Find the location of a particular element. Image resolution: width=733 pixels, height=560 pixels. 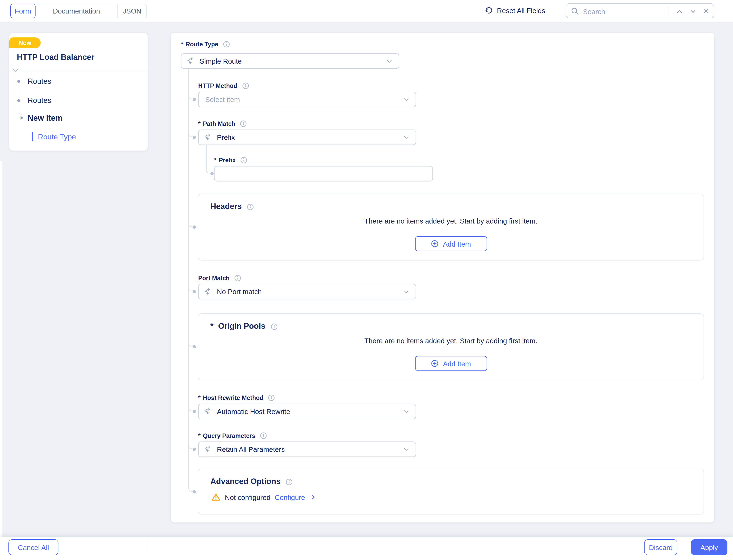

query-parameters-select: Retain All Parameters is located at coordinates (307, 449).